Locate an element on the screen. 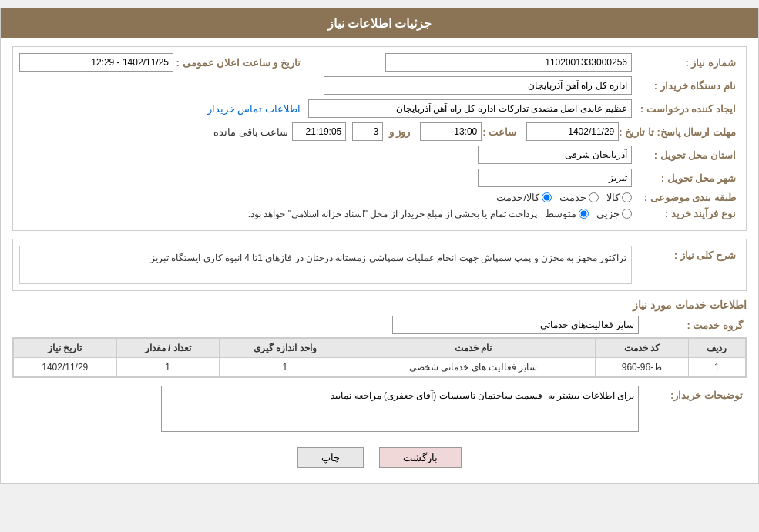 The width and height of the screenshot is (759, 532). col-header-name: نام خدمت is located at coordinates (473, 348).